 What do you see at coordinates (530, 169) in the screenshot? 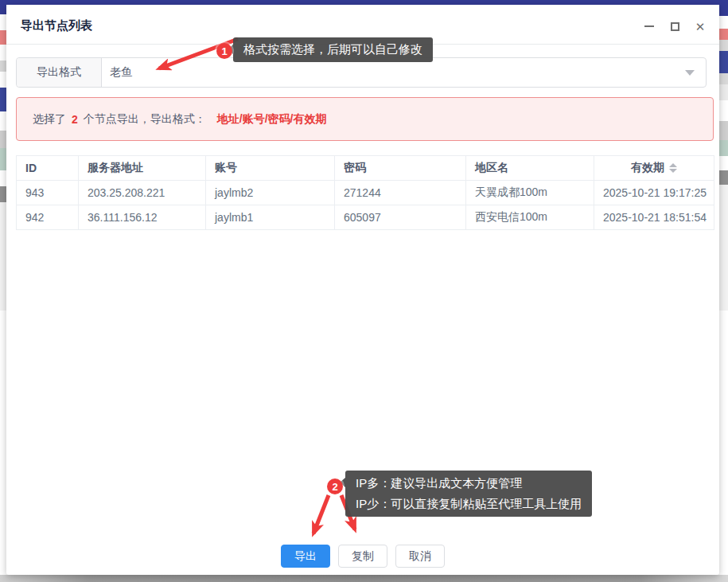
I see `col-header-region: 地区名` at bounding box center [530, 169].